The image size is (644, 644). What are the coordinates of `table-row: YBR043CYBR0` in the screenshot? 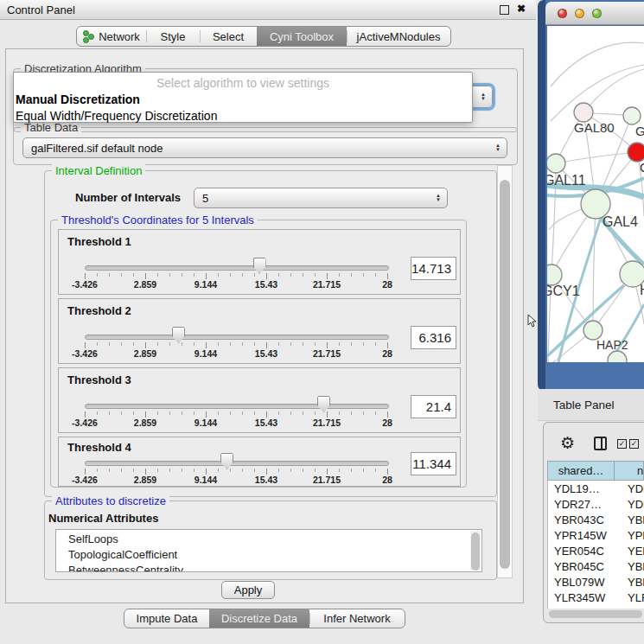 It's located at (596, 520).